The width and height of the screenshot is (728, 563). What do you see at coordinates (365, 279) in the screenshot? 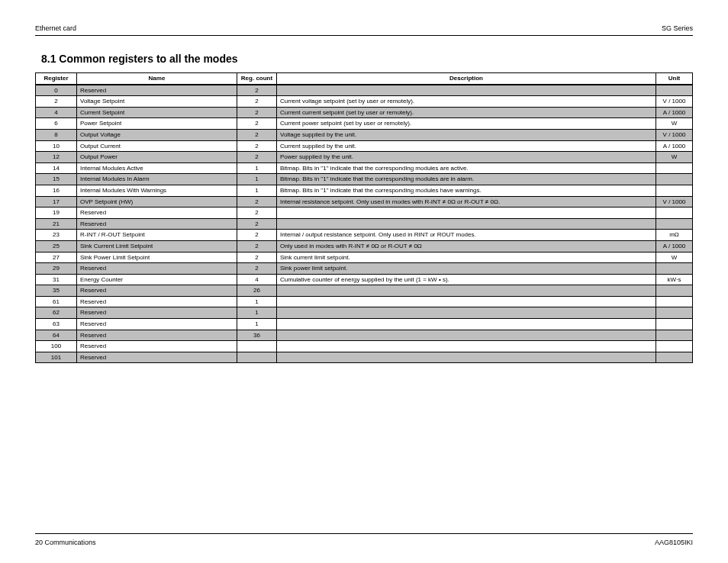
I see `table-row: 31Energy Counter4Cumulative counter of e…` at bounding box center [365, 279].